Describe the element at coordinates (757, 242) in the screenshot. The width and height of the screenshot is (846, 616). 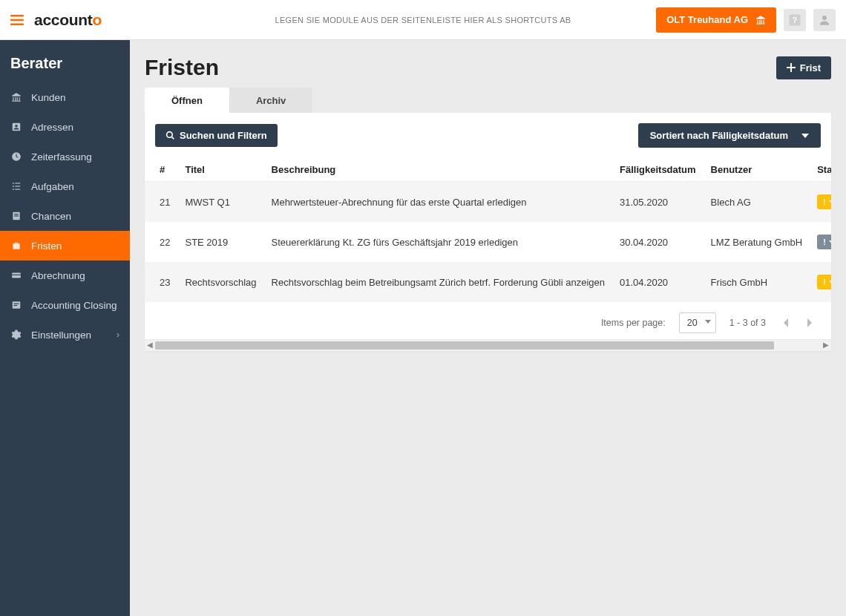
I see `cell-user: LMZ Beratung GmbH` at that location.